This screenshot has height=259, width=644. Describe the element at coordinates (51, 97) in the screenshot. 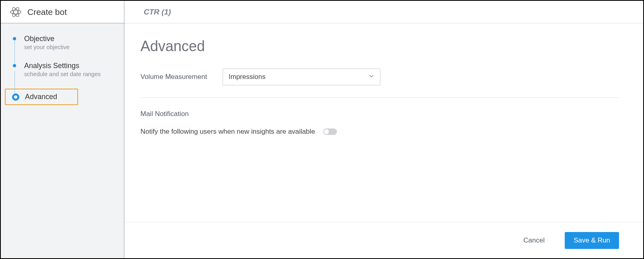

I see `step-title: Advanced` at that location.